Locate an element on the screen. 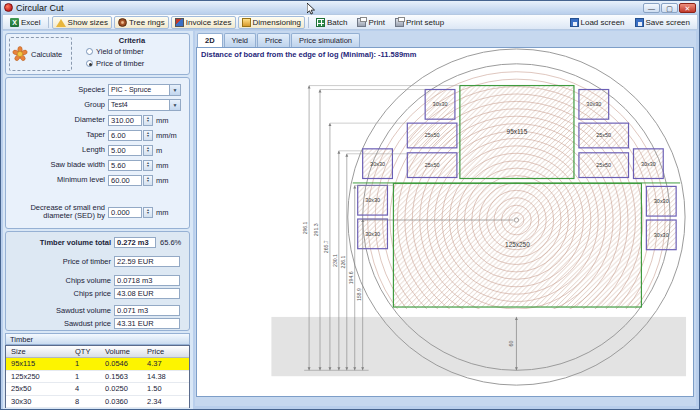 This screenshot has height=410, width=700. tab-price-simulation: Price simulation is located at coordinates (326, 40).